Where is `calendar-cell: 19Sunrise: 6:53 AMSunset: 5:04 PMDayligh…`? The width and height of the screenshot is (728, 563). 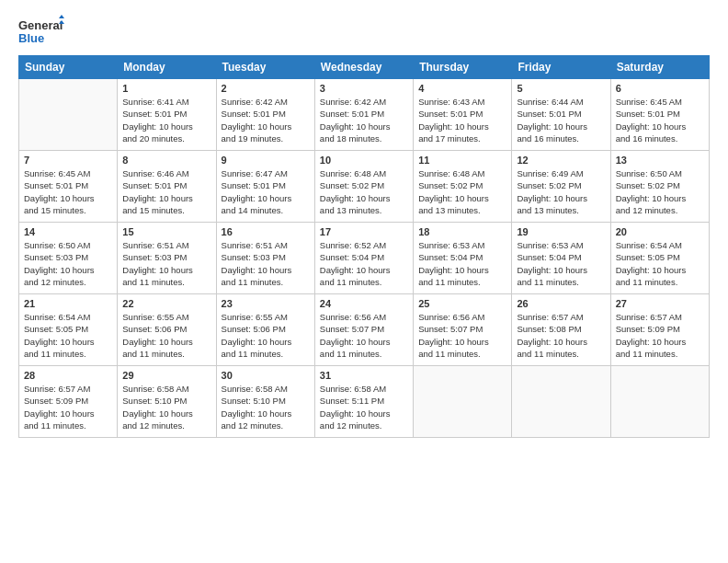 calendar-cell: 19Sunrise: 6:53 AMSunset: 5:04 PMDayligh… is located at coordinates (561, 259).